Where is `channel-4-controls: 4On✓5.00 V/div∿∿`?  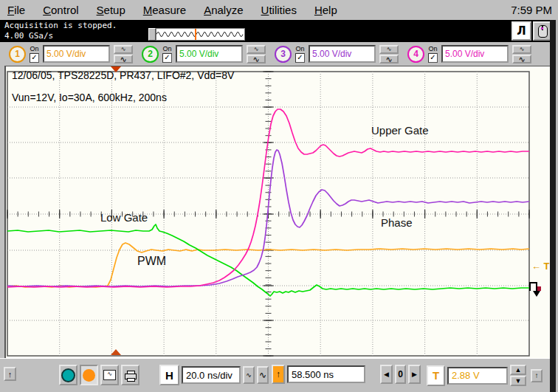 channel-4-controls: 4On✓5.00 V/div∿∿ is located at coordinates (474, 55).